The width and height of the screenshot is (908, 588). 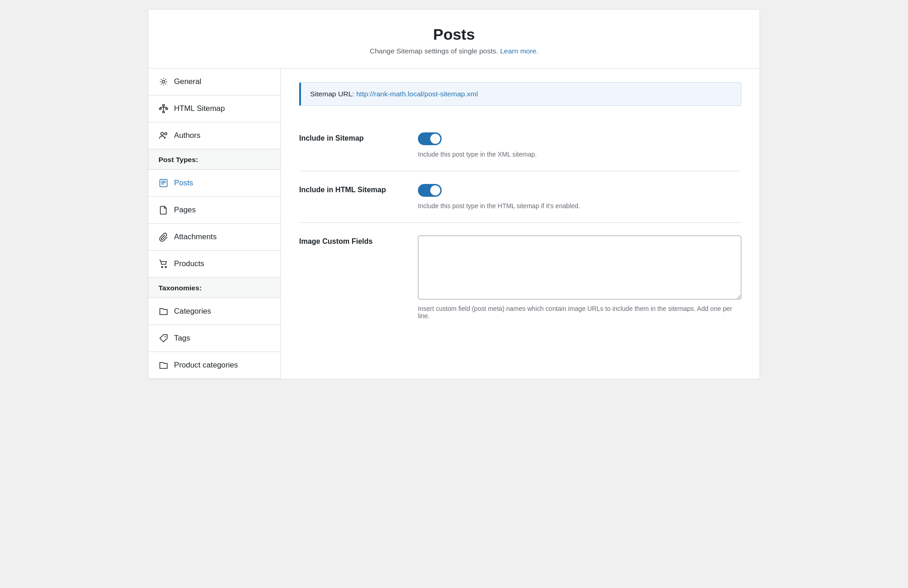 What do you see at coordinates (215, 288) in the screenshot?
I see `taxonomies-header: Taxonomies:` at bounding box center [215, 288].